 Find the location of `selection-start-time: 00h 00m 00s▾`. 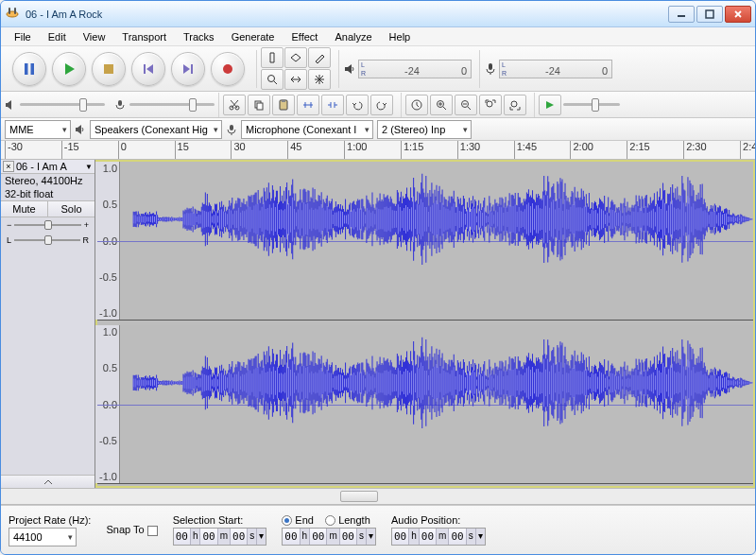

selection-start-time: 00h 00m 00s▾ is located at coordinates (220, 537).